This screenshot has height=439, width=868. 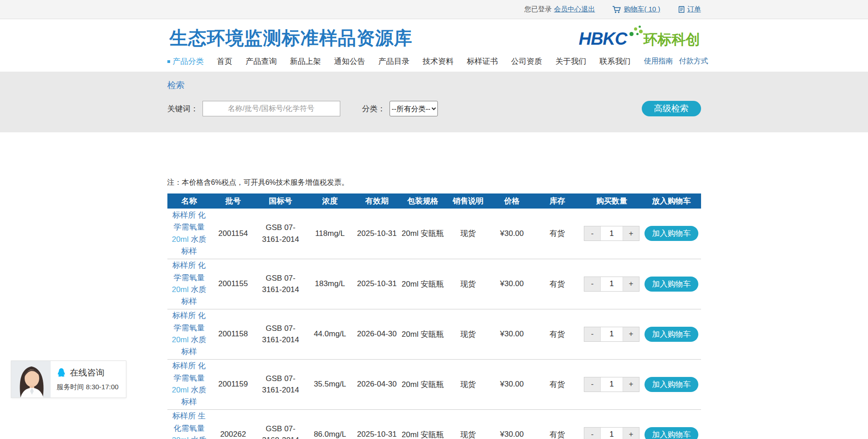 I want to click on brand-name: 环标科创, so click(x=672, y=40).